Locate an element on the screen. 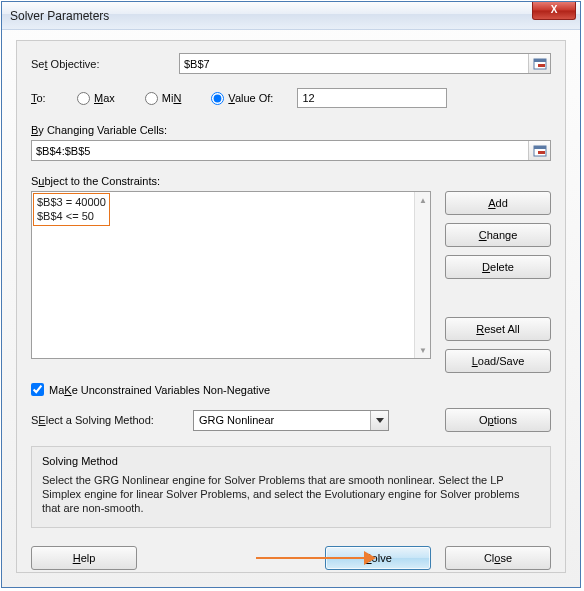 The height and width of the screenshot is (591, 584). nonneg-label: MaKe Unconstrained Variables Non-Negativ… is located at coordinates (160, 390).